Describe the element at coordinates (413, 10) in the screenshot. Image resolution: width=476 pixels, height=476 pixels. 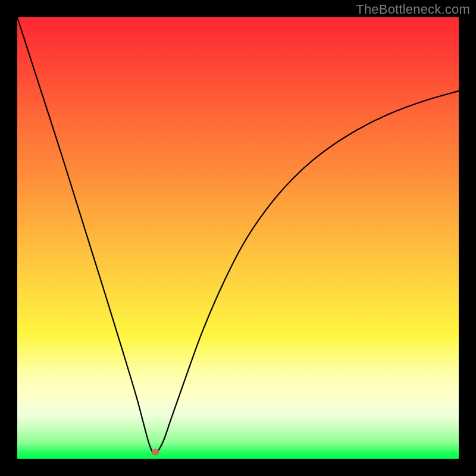
I see `watermark-text: TheBottleneck.com` at that location.